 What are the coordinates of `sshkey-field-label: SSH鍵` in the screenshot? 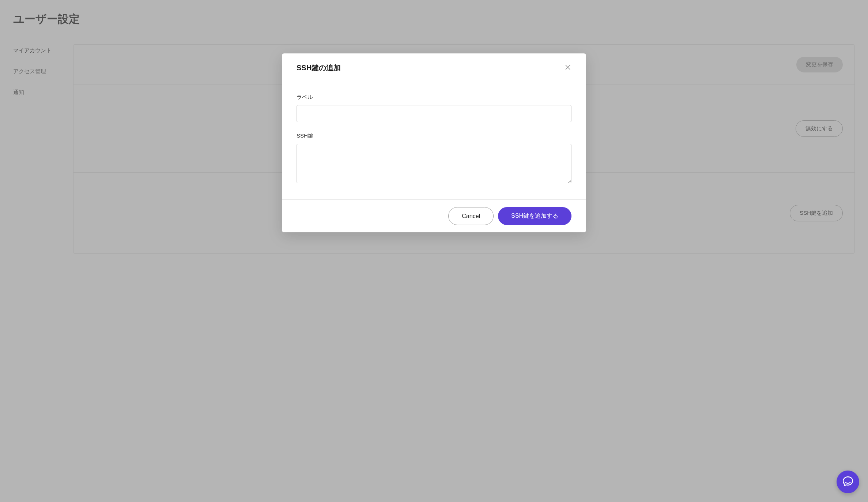 It's located at (434, 136).